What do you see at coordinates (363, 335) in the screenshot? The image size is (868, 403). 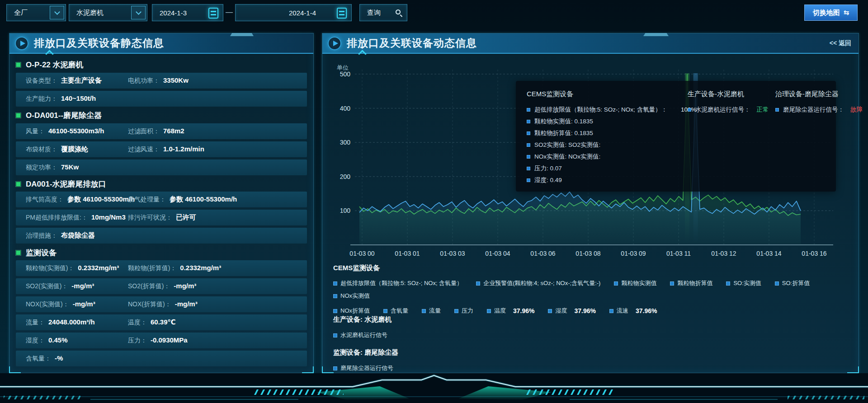 I see `production-signal-item: 水泥磨机运行信号` at bounding box center [363, 335].